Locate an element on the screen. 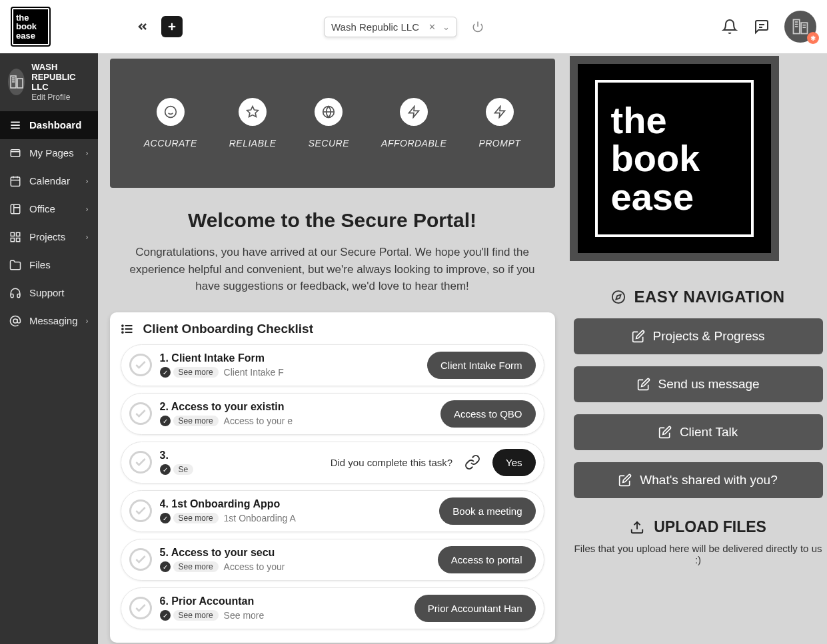 The image size is (827, 644). checklist-item: 1. Client Intake Form✓See moreClient Int… is located at coordinates (333, 365).